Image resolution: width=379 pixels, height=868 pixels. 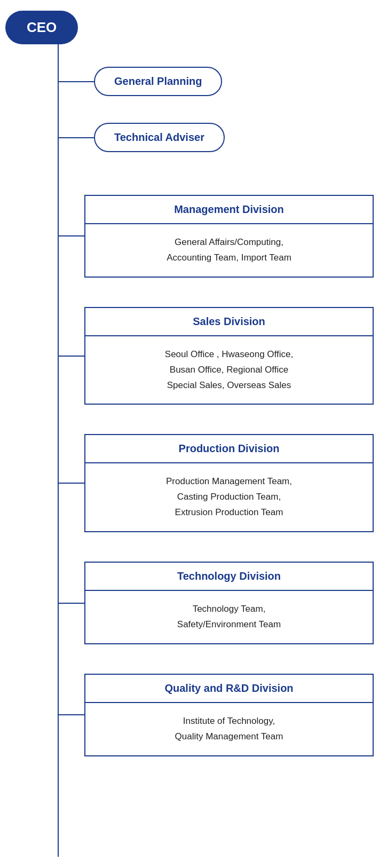 I want to click on technology-division-title-text: Technology Division, so click(x=229, y=576).